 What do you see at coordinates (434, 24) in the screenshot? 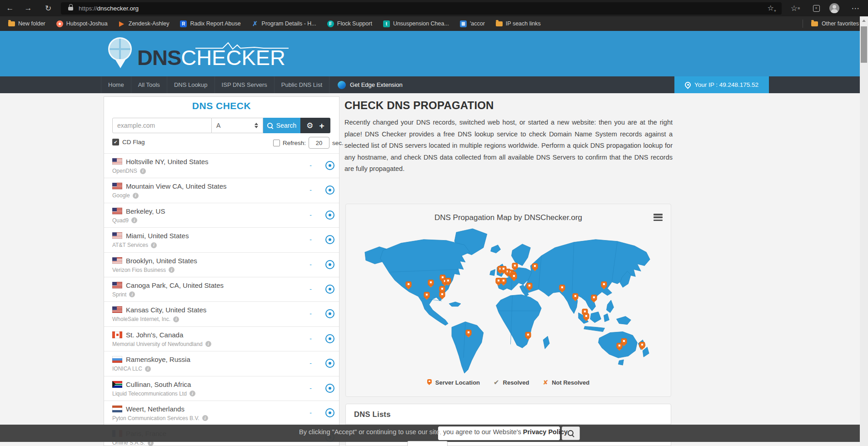
I see `bookmarks-bar: New folderHubspot-JoshuaZendesk-AshleyRR…` at bounding box center [434, 24].